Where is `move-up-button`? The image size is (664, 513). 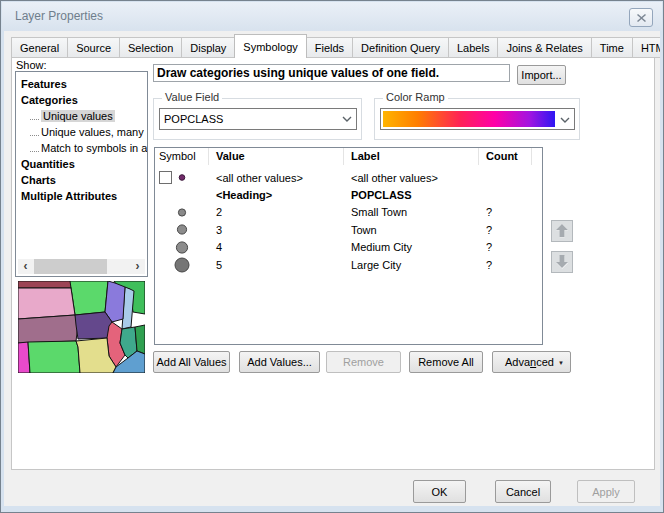 move-up-button is located at coordinates (562, 231).